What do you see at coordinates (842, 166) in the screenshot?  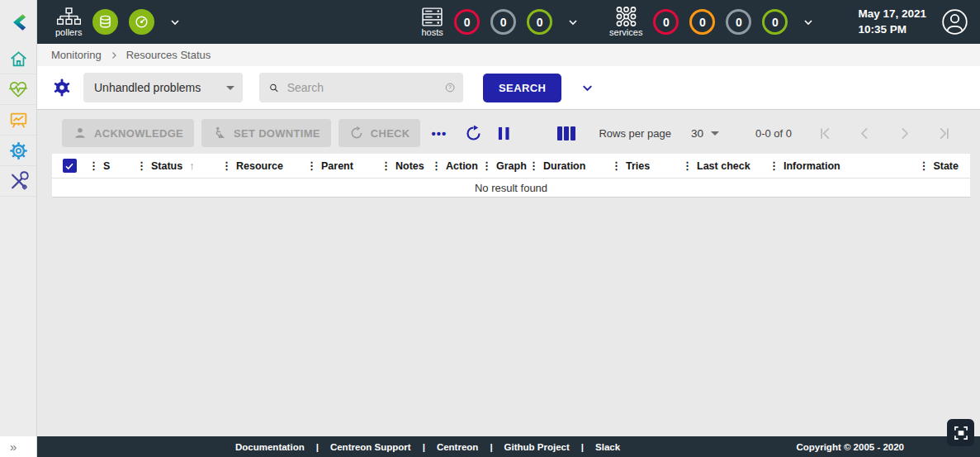 I see `column-header-information: ⋮ Information` at bounding box center [842, 166].